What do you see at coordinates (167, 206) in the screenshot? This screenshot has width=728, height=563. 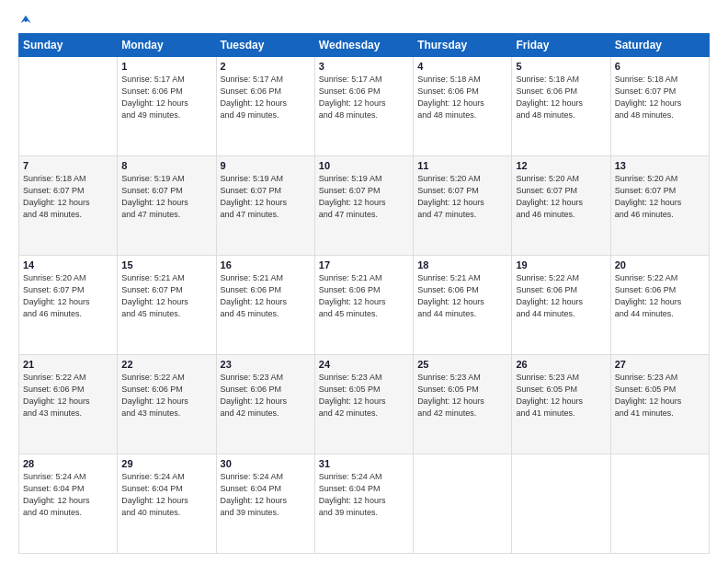 I see `day-cell: 8Sunrise: 5:19 AM Sunset: 6:07 PM Daylig…` at bounding box center [167, 206].